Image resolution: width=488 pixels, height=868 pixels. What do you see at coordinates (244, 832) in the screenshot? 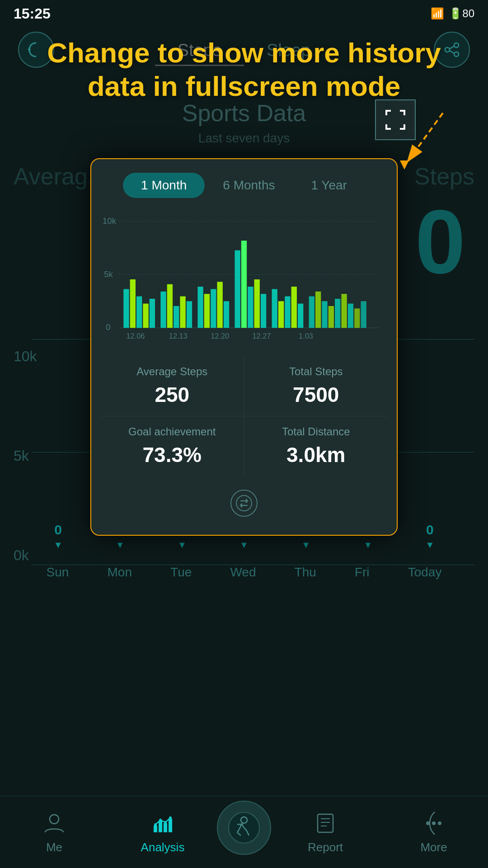
I see `bottom-navigation: Me Analysis` at bounding box center [244, 832].